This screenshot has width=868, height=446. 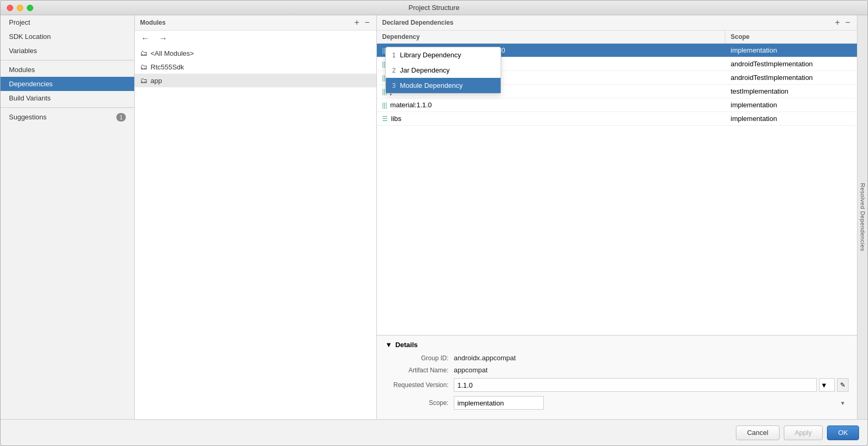 I want to click on details-title: Details, so click(x=406, y=345).